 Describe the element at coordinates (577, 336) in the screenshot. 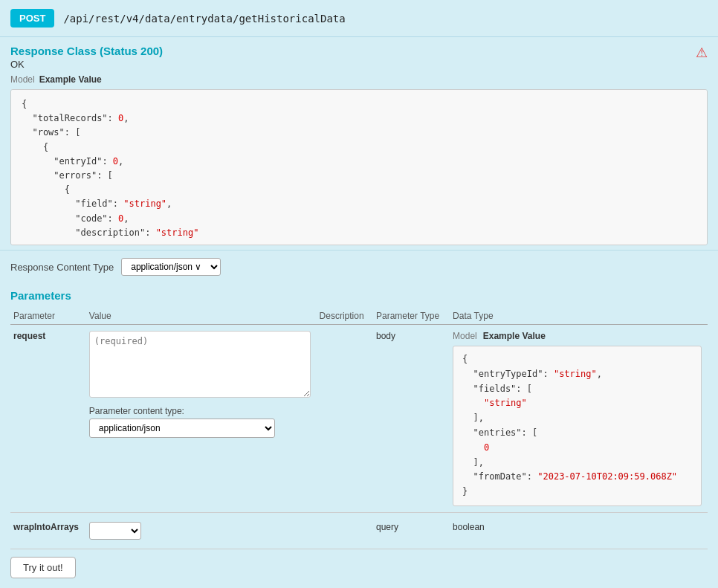

I see `data-type-model-tabs: Model Example Value` at that location.